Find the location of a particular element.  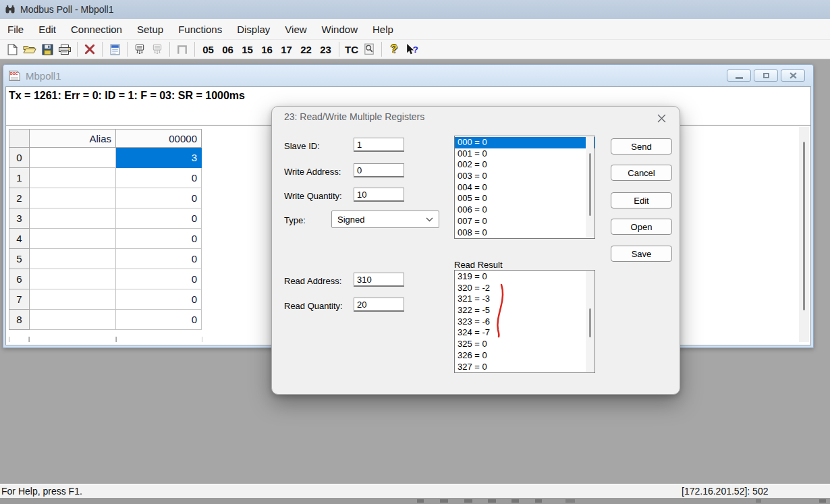

list-item: 007 = 0 is located at coordinates (525, 221).